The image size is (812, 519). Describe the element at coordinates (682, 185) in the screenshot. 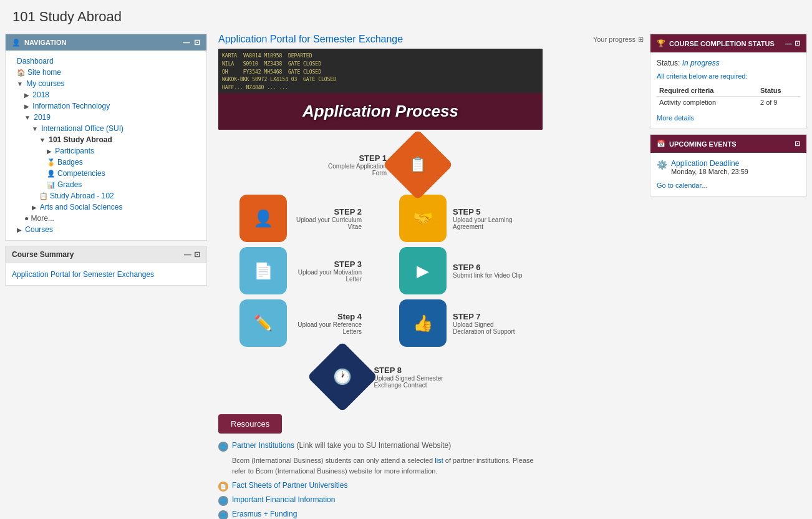

I see `go-to-calendar-link: Go to calendar...` at that location.